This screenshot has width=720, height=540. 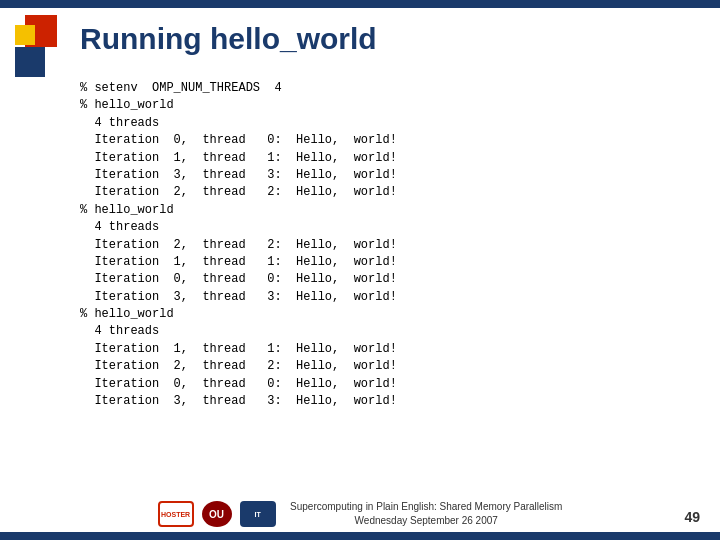 I want to click on footer-line1: Supercomputing in Plain English: Shared …, so click(x=426, y=507).